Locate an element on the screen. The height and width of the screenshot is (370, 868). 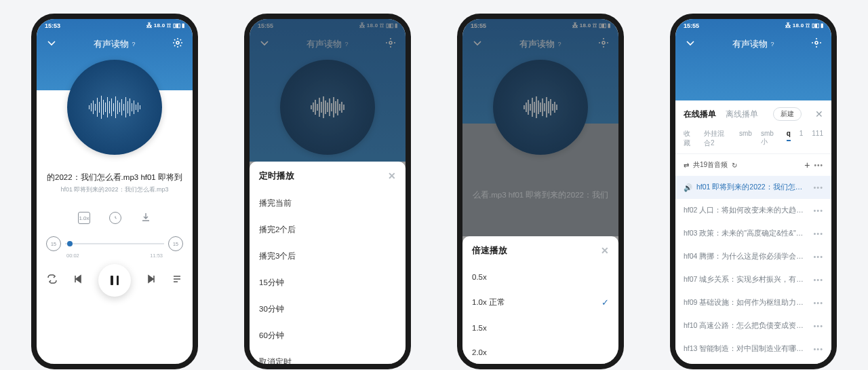
playlist-item: 🔊 hf01 即将到来的2022：我们怎么看... ••• is located at coordinates (753, 187).